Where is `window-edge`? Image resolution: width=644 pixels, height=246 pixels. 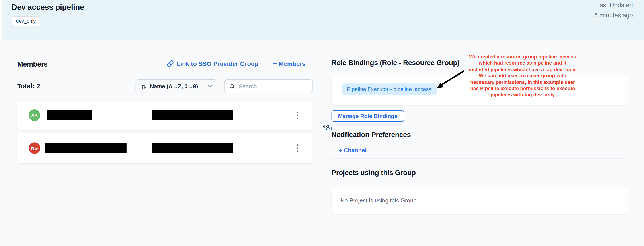 window-edge is located at coordinates (1, 20).